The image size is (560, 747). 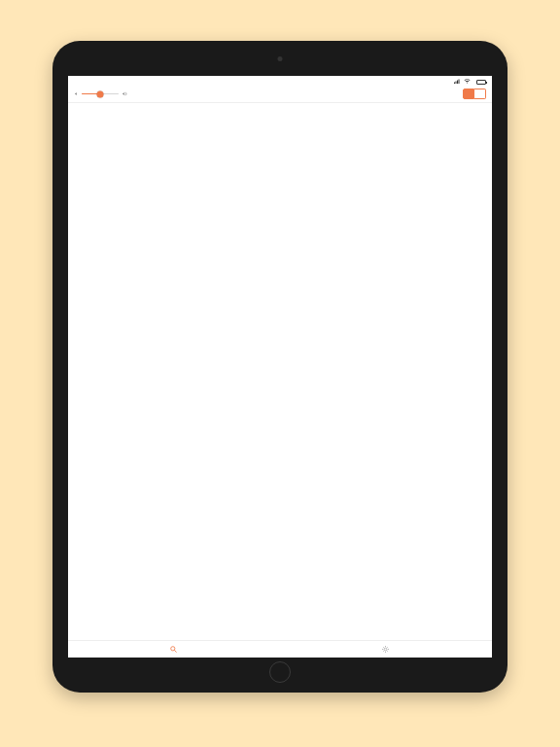 I want to click on speaker-high-icon, so click(x=124, y=94).